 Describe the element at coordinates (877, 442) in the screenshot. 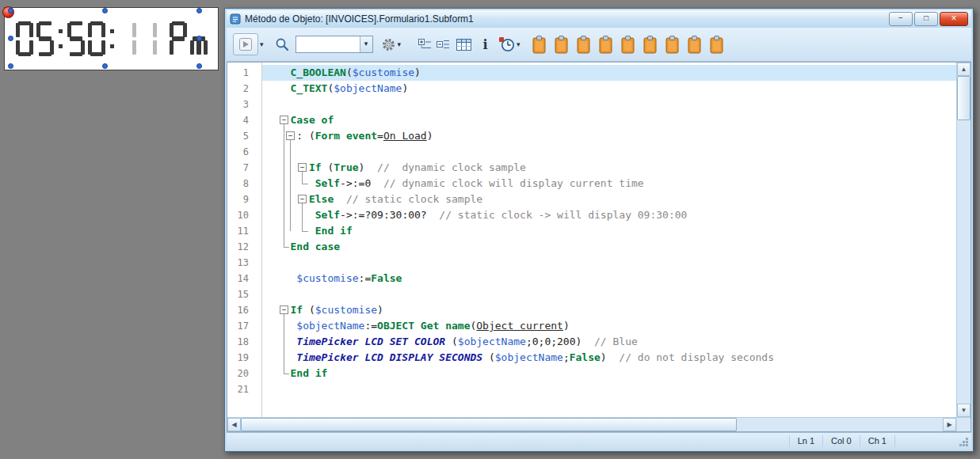

I see `status-char: Ch 1` at that location.